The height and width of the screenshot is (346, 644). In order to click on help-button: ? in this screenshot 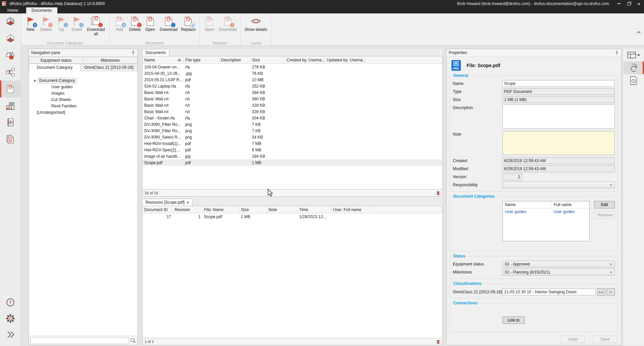, I will do `click(10, 302)`.